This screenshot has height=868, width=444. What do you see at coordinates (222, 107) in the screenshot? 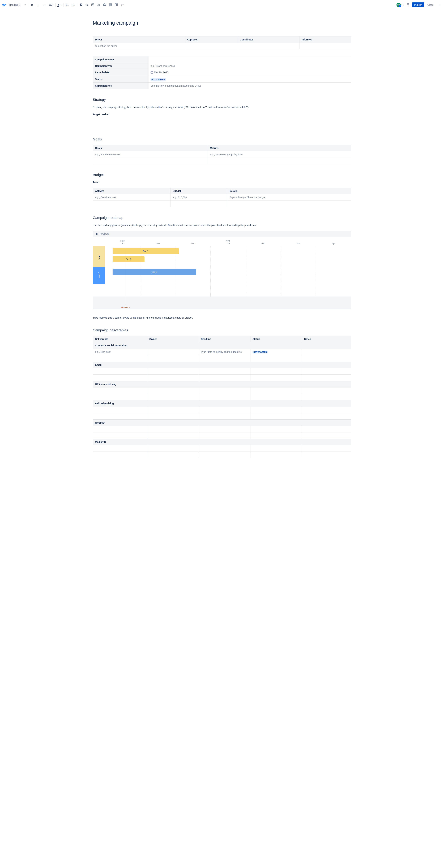
I see `strategy-body: Explain your campaign strategy here. Inc…` at bounding box center [222, 107].